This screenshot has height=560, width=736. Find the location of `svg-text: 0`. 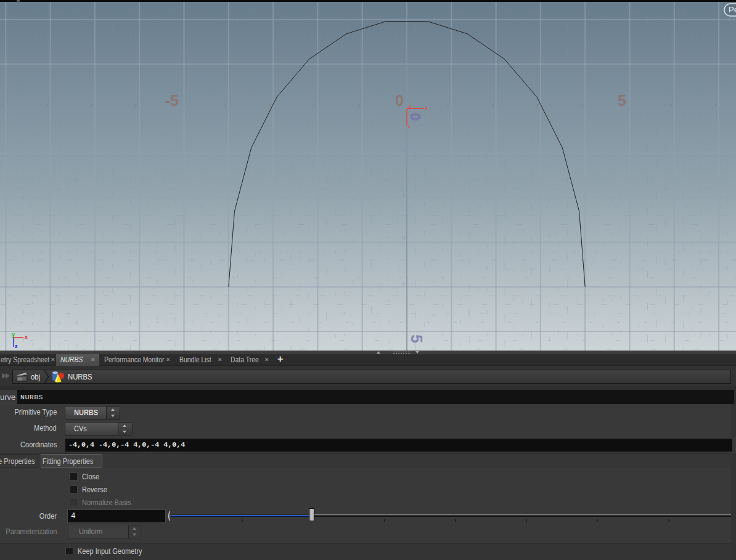

svg-text: 0 is located at coordinates (399, 100).